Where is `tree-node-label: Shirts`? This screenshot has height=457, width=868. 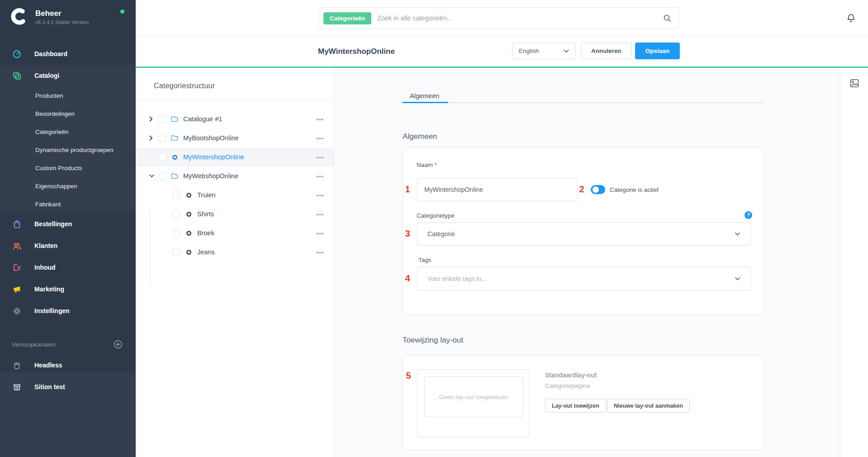 tree-node-label: Shirts is located at coordinates (257, 214).